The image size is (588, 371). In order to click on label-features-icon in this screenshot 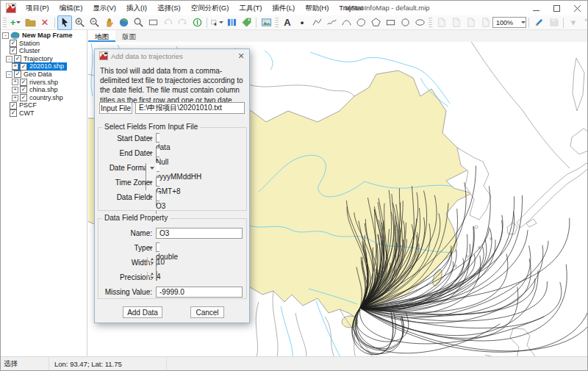, I will do `click(246, 23)`.